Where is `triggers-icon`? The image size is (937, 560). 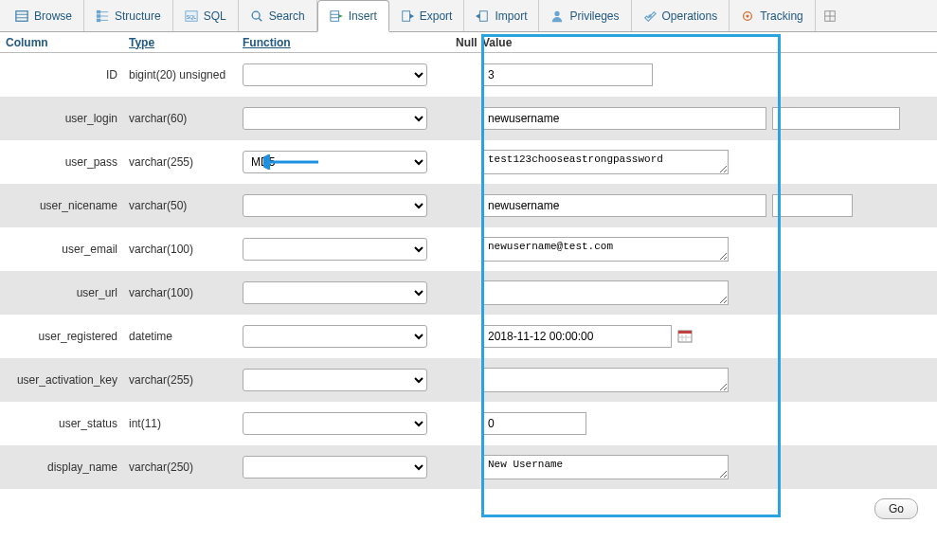 triggers-icon is located at coordinates (830, 16).